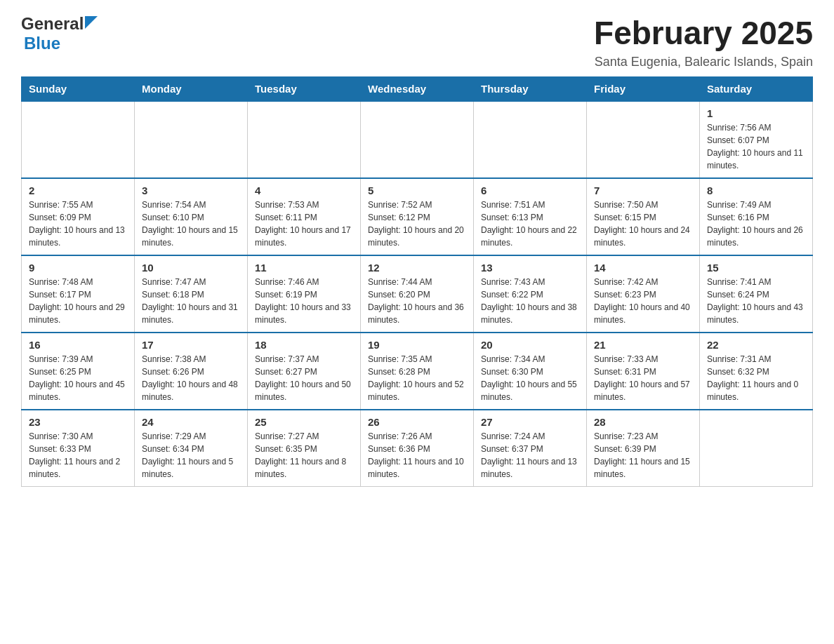 This screenshot has width=834, height=644. I want to click on day-info: Sunrise: 7:31 AM Sunset: 6:32 PM Dayligh…, so click(756, 378).